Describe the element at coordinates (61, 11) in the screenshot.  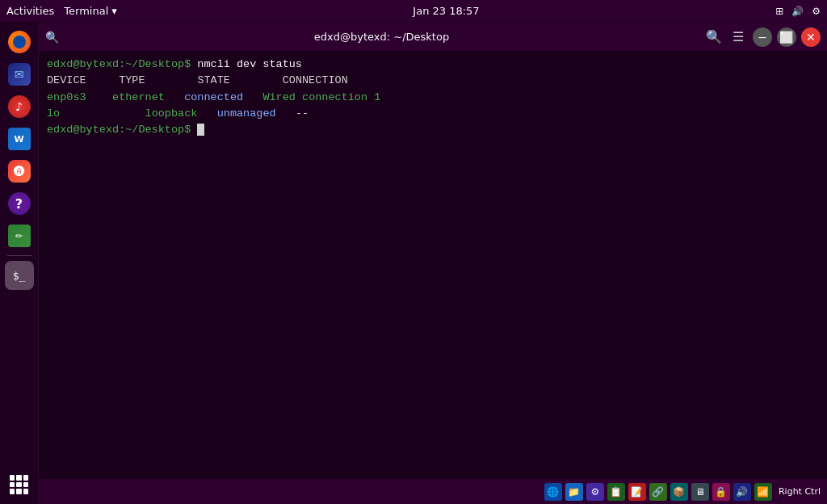
I see `top-bar-left: Activities Terminal ▾` at that location.